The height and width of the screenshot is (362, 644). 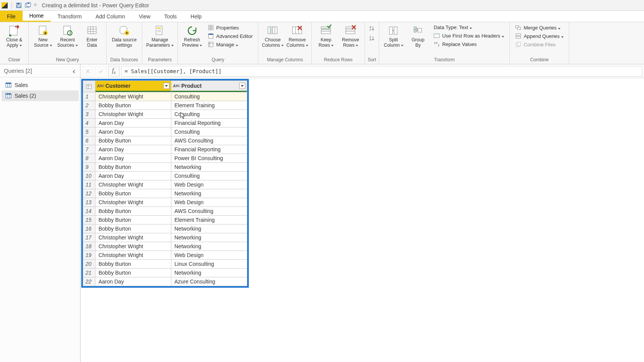 I want to click on cell: Linux Consulting, so click(x=209, y=264).